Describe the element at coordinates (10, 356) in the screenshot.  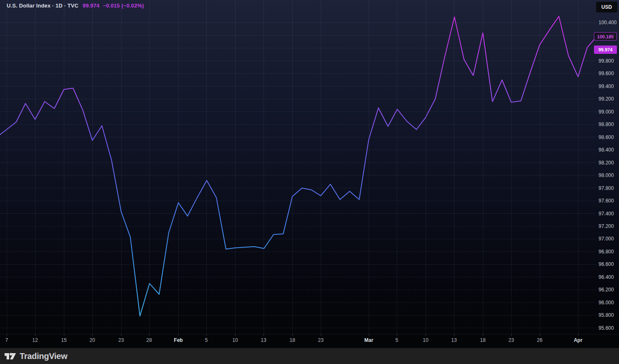
I see `tradingview-17-icon` at that location.